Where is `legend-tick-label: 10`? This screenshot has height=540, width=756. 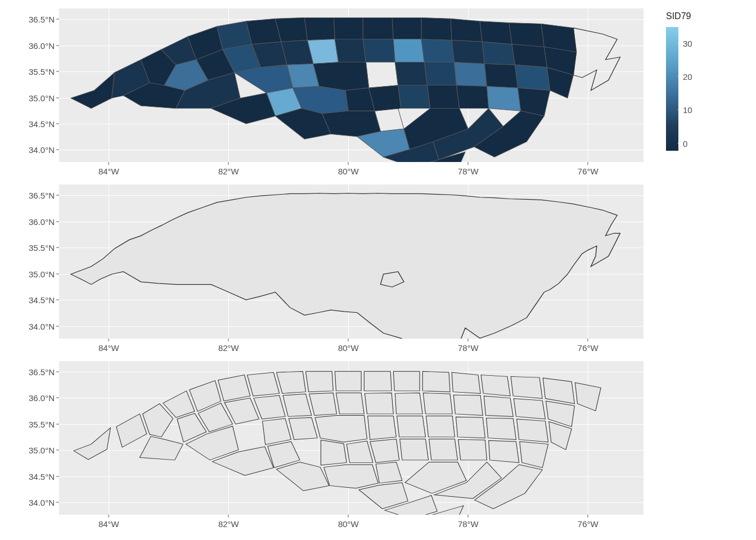
legend-tick-label: 10 is located at coordinates (687, 110).